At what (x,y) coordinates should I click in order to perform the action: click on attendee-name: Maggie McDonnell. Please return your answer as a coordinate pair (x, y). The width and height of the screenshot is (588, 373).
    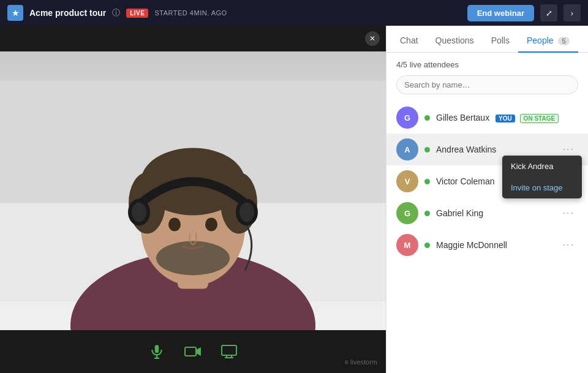
    Looking at the image, I should click on (495, 245).